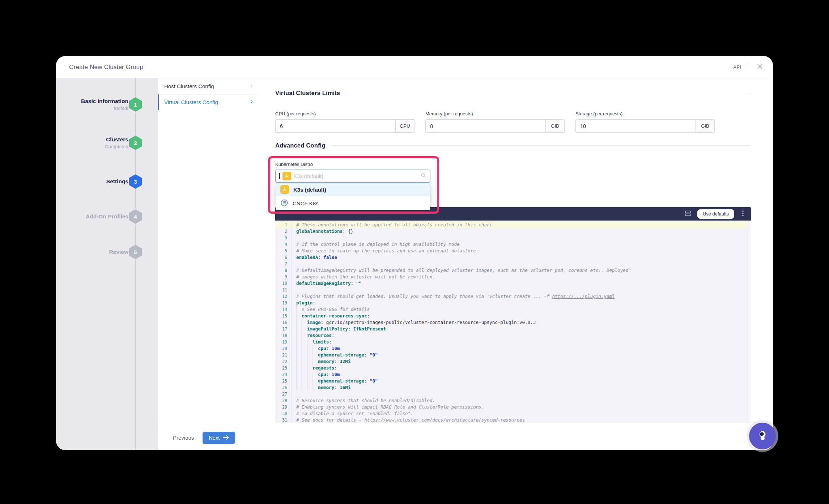 The width and height of the screenshot is (829, 504). Describe the element at coordinates (513, 277) in the screenshot. I see `code-line: 9# images within the vcluster will not b…` at that location.